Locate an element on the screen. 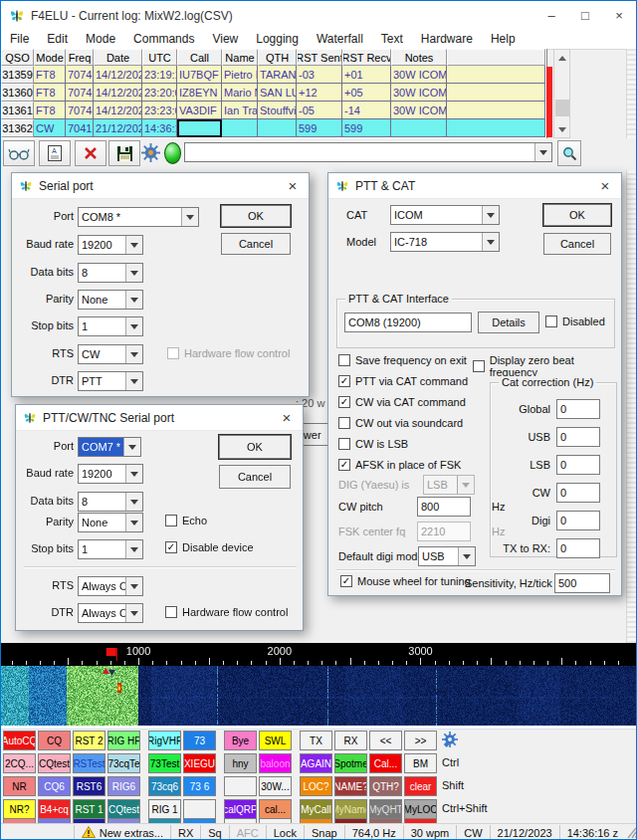 Image resolution: width=637 pixels, height=840 pixels. sensitivity-input: 500 is located at coordinates (582, 583).